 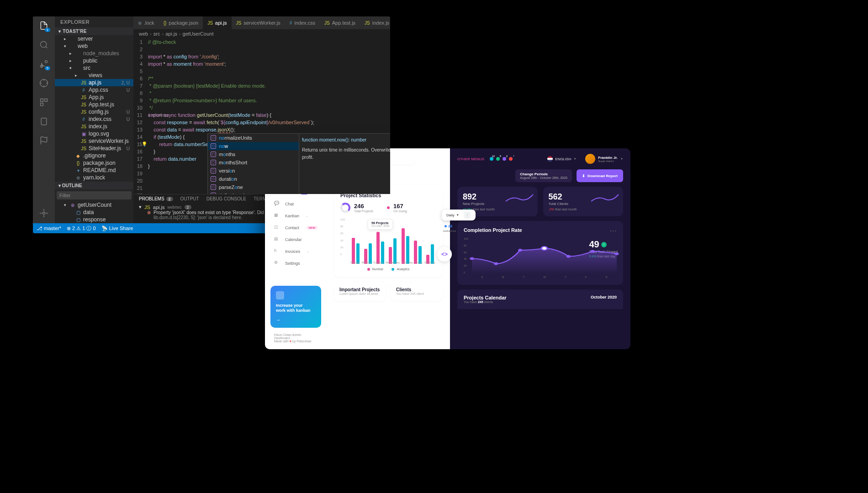 What do you see at coordinates (94, 61) in the screenshot?
I see `tree-item: ▸public` at bounding box center [94, 61].